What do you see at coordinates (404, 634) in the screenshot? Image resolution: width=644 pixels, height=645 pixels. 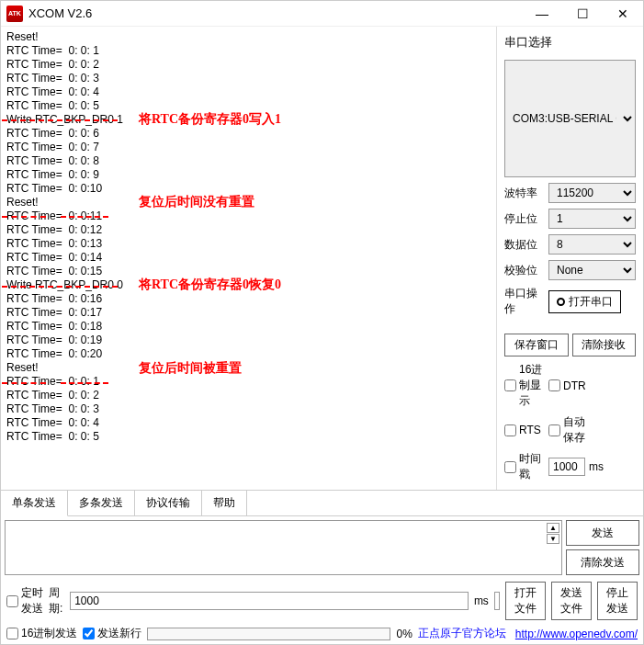 I see `progress-pct: 0%` at bounding box center [404, 634].